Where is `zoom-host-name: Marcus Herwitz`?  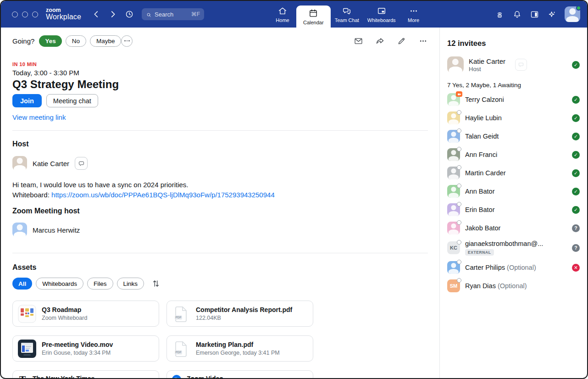 zoom-host-name: Marcus Herwitz is located at coordinates (56, 230).